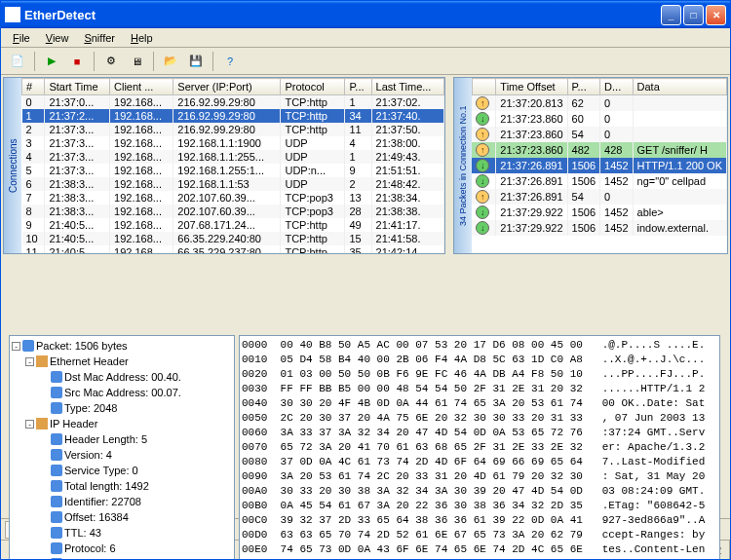 The height and width of the screenshot is (560, 731). What do you see at coordinates (122, 470) in the screenshot?
I see `tree-leaf: Service Type: 0` at bounding box center [122, 470].